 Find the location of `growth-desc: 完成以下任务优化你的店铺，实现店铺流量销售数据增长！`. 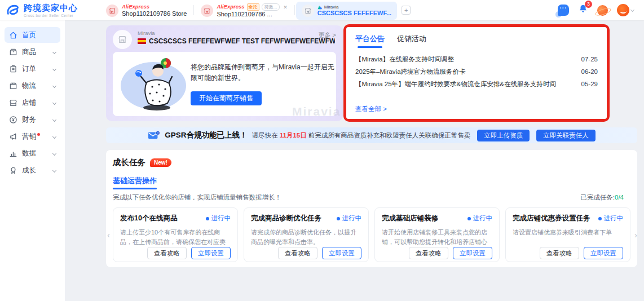

growth-desc: 完成以下任务优化你的店铺，实现店铺流量销售数据增长！ is located at coordinates (197, 197).